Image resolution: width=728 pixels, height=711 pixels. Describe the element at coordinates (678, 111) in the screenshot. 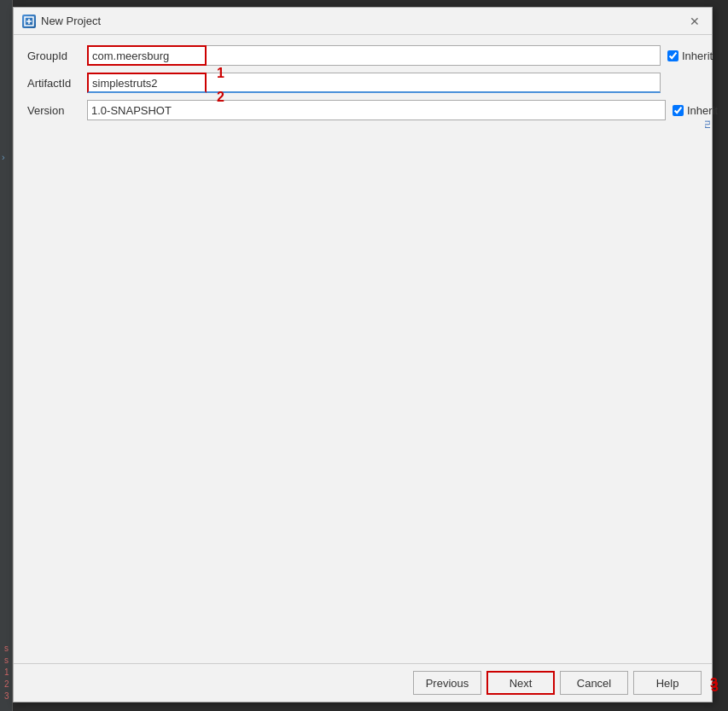

I see `version-inherit-checkbox` at that location.